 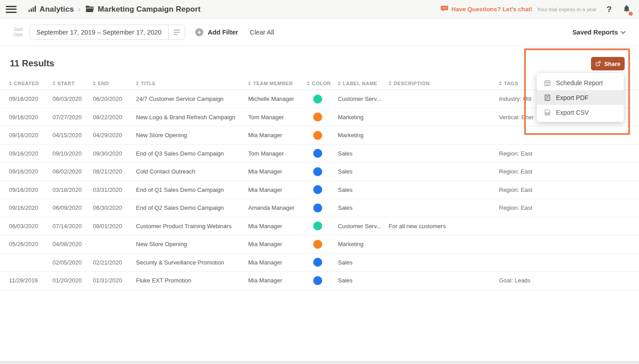 What do you see at coordinates (609, 9) in the screenshot?
I see `help-icon: ?` at bounding box center [609, 9].